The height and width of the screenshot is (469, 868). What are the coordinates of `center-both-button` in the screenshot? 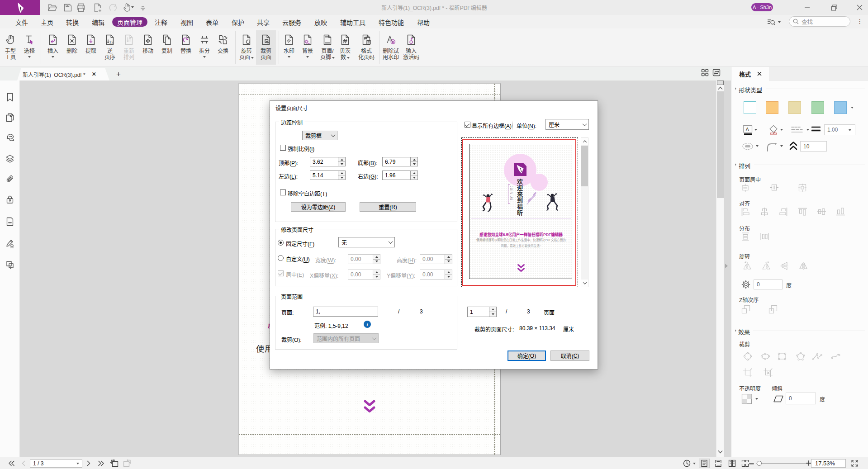 It's located at (802, 188).